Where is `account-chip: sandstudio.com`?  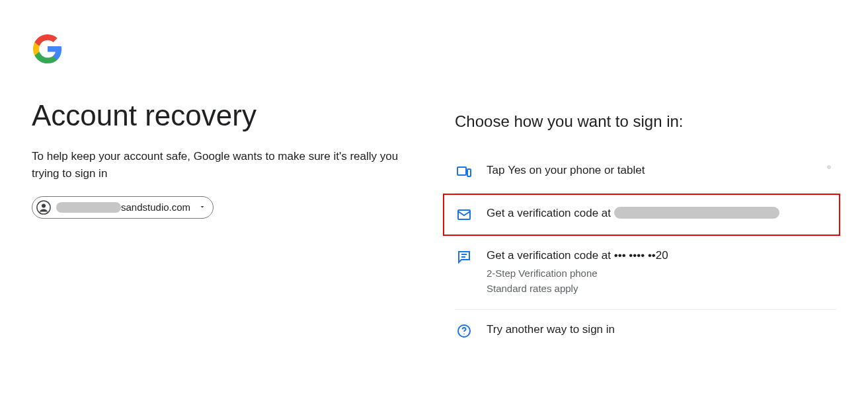 account-chip: sandstudio.com is located at coordinates (123, 207).